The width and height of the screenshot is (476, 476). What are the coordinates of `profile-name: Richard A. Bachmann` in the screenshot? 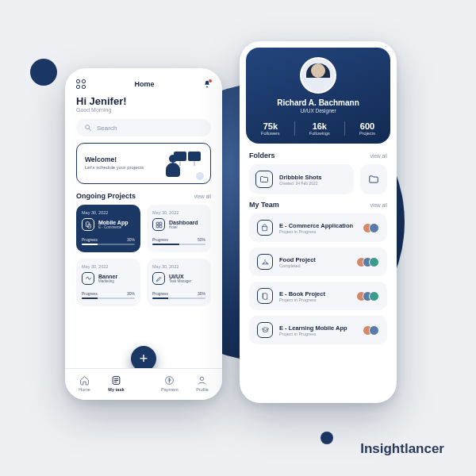 It's located at (318, 103).